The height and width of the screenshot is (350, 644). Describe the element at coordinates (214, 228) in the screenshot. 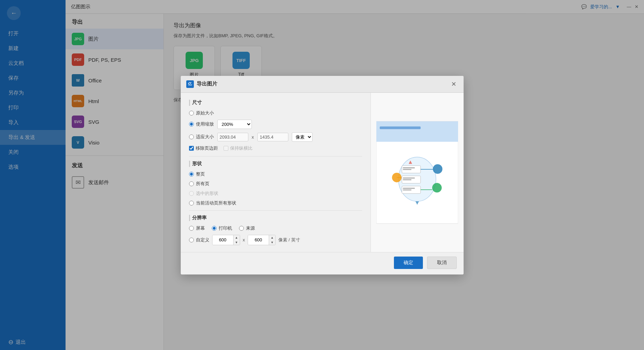

I see `printer-res-radio` at that location.